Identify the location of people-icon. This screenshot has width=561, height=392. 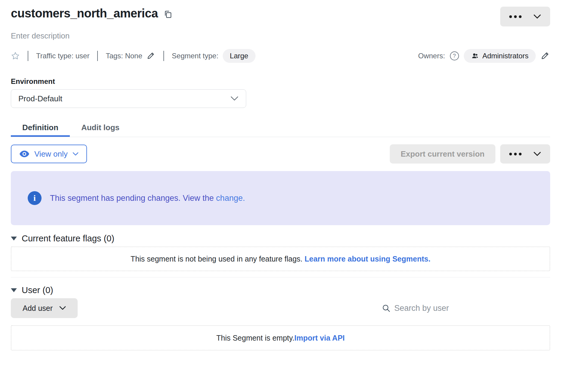
(475, 56).